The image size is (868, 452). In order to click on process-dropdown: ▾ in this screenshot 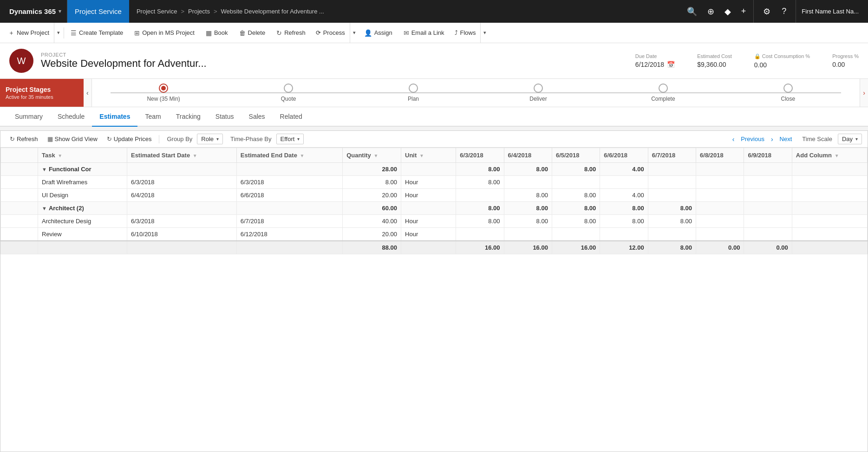, I will do `click(354, 32)`.